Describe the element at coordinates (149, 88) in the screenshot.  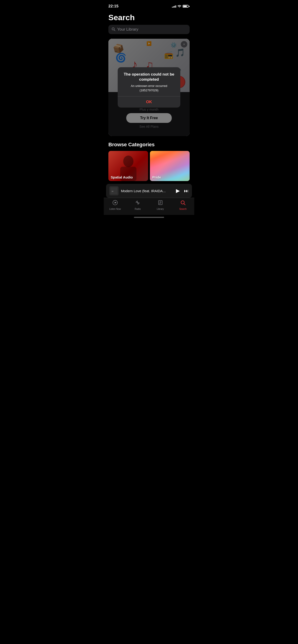
I see `alert-message: An unknown error occurred (1852797029)` at that location.